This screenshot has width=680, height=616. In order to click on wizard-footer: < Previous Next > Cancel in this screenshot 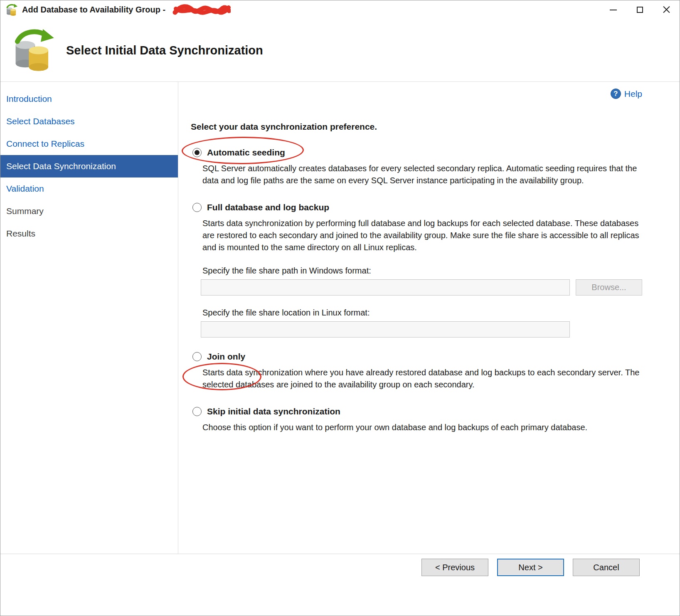, I will do `click(340, 584)`.